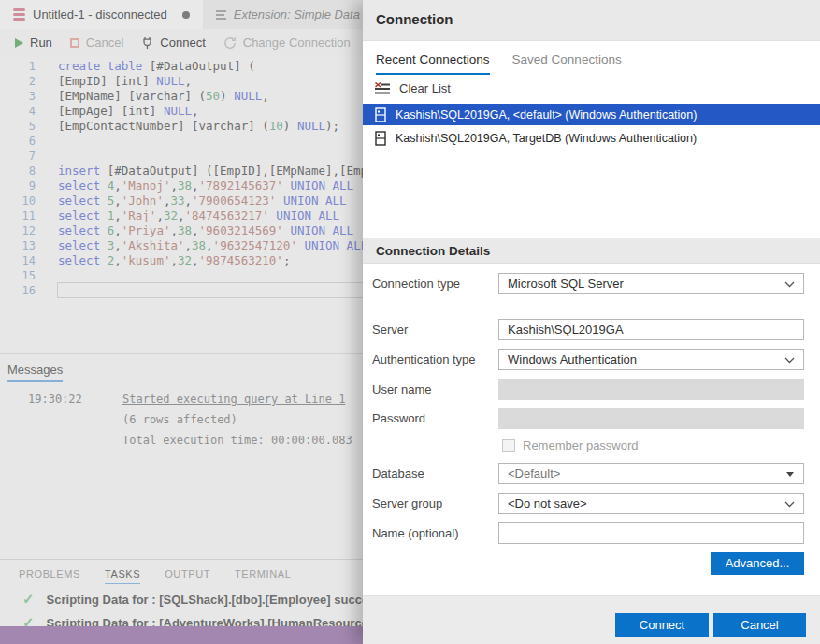 The height and width of the screenshot is (644, 820). Describe the element at coordinates (230, 43) in the screenshot. I see `refresh-icon` at that location.